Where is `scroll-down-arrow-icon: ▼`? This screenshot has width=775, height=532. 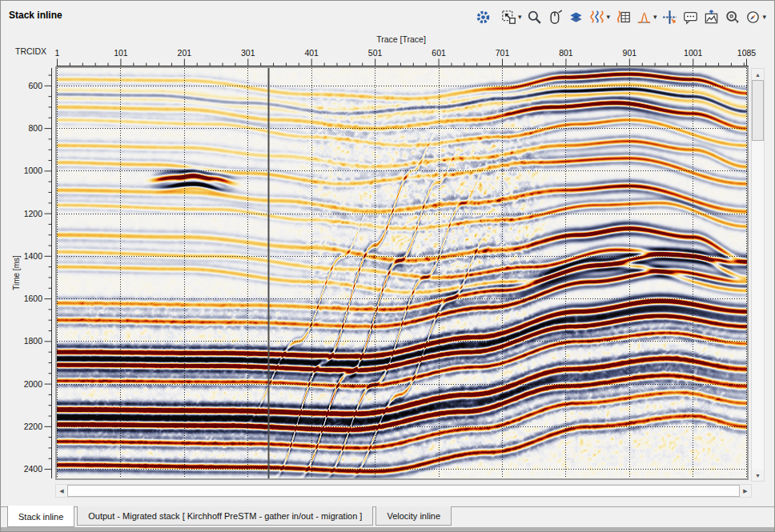 scroll-down-arrow-icon: ▼ is located at coordinates (757, 475).